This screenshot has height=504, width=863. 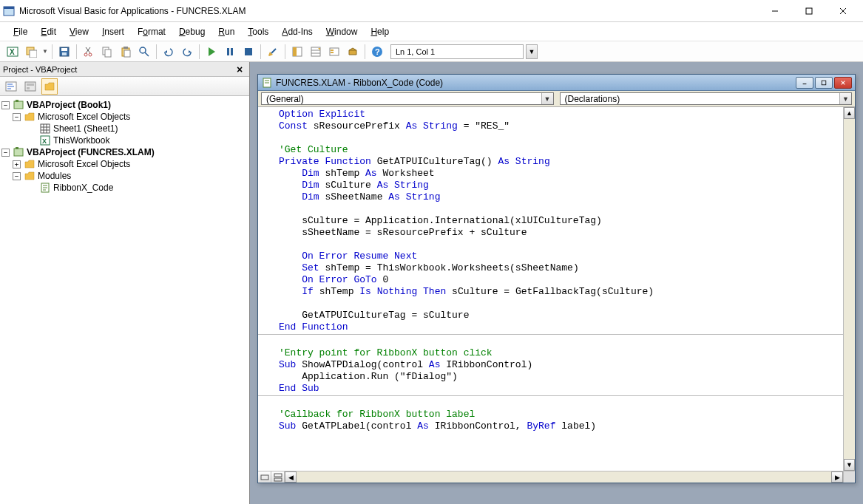 I want to click on menu-edit: Edit, so click(x=49, y=32).